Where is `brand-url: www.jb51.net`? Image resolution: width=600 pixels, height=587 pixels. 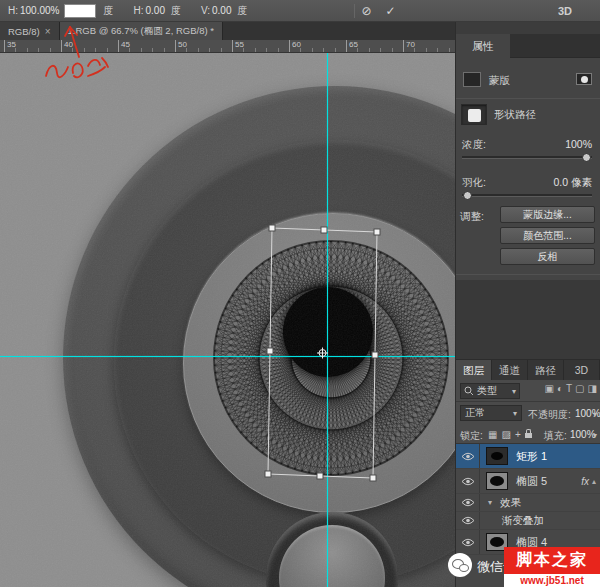 brand-url: www.jb51.net is located at coordinates (552, 580).